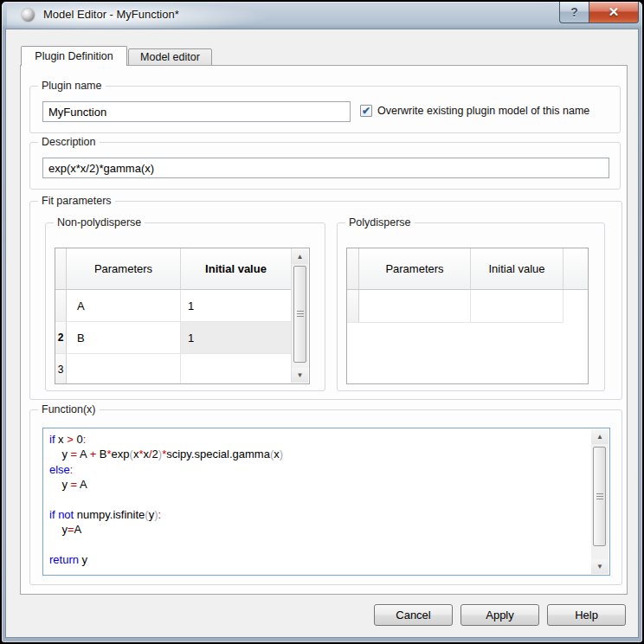 The width and height of the screenshot is (644, 644). I want to click on polydisperse-group-label: Polydisperse, so click(380, 222).